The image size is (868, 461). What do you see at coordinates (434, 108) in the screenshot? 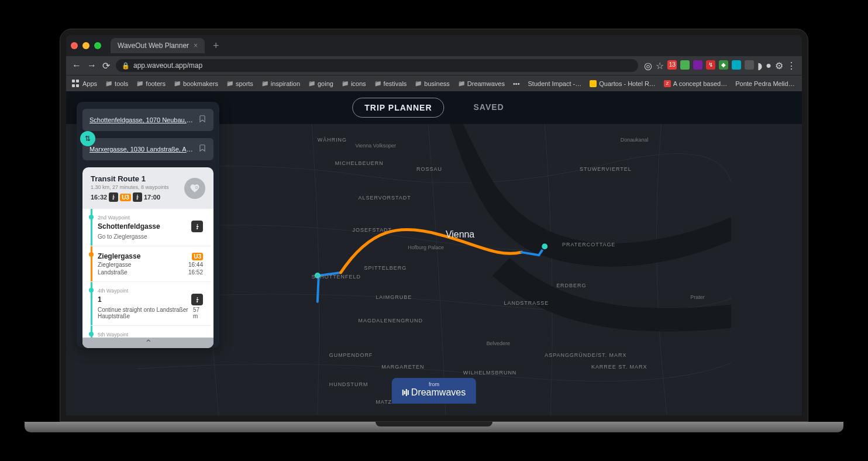
I see `nav-tabs: TRIP PLANNER SAVED` at bounding box center [434, 108].